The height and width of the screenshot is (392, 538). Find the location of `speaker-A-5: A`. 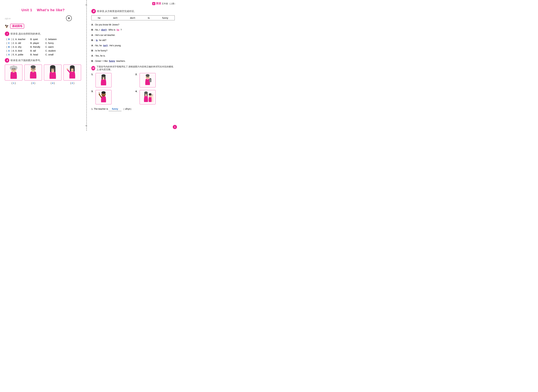

speaker-A-5: A is located at coordinates (92, 46).